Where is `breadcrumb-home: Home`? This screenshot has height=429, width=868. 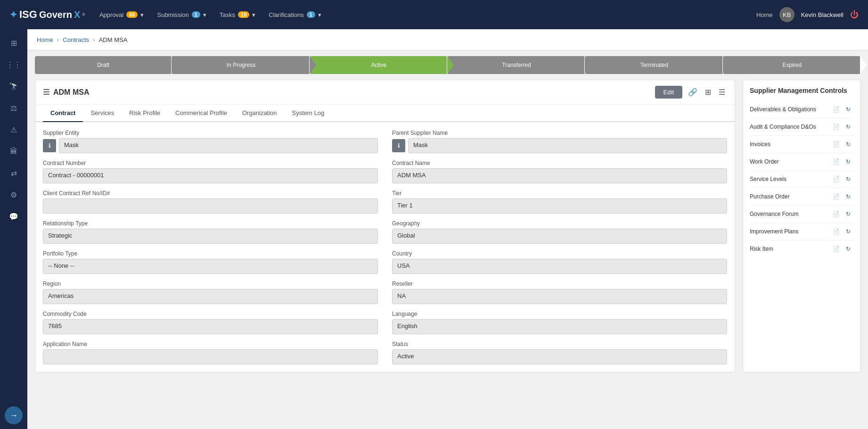 breadcrumb-home: Home is located at coordinates (45, 40).